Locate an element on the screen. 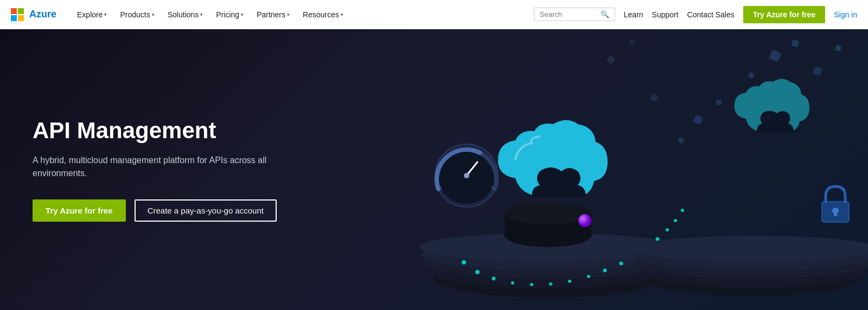 This screenshot has width=868, height=310. hero-buttons: Try Azure for free Create a pay-as-you-g… is located at coordinates (168, 210).